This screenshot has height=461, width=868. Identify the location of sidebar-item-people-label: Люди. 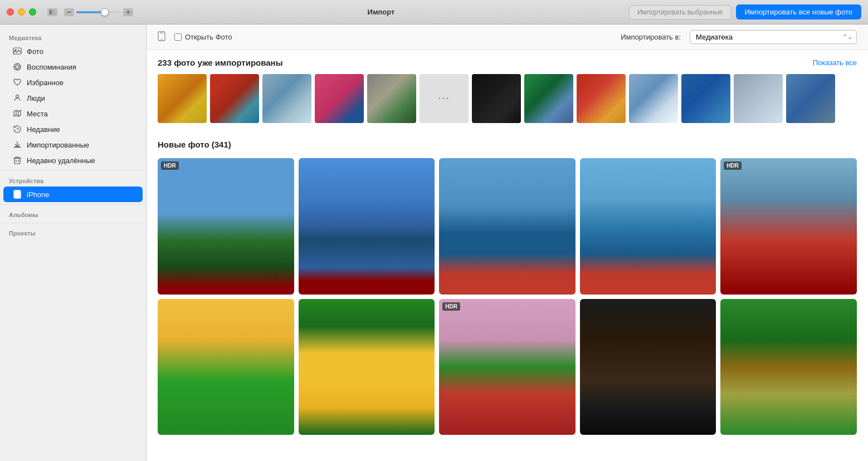
(36, 98).